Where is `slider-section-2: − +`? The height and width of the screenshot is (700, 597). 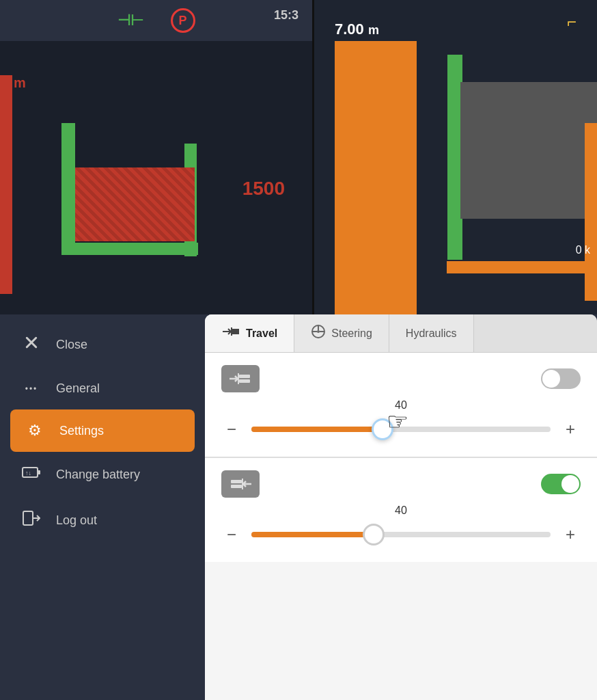 slider-section-2: − + is located at coordinates (401, 535).